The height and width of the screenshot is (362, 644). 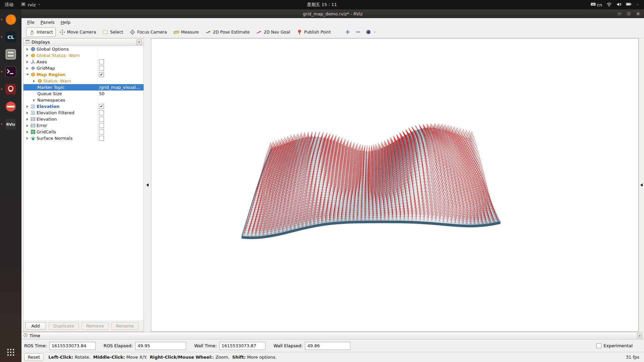 What do you see at coordinates (139, 42) in the screenshot?
I see `displays-panel-close-button` at bounding box center [139, 42].